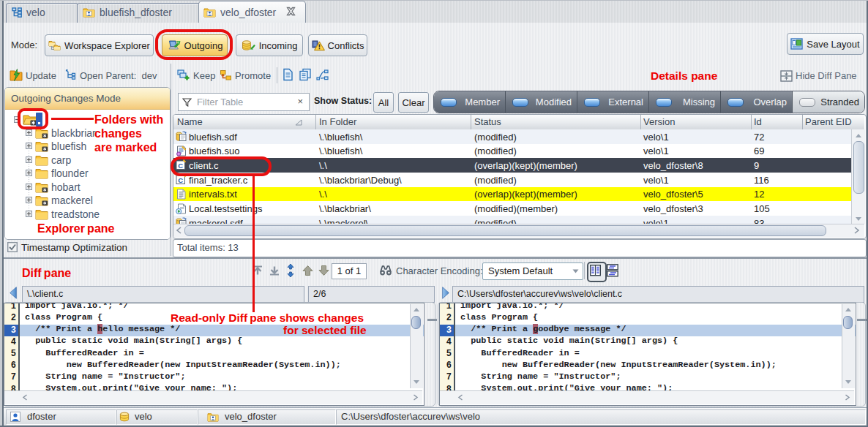  What do you see at coordinates (180, 180) in the screenshot?
I see `svg-text: C` at bounding box center [180, 180].